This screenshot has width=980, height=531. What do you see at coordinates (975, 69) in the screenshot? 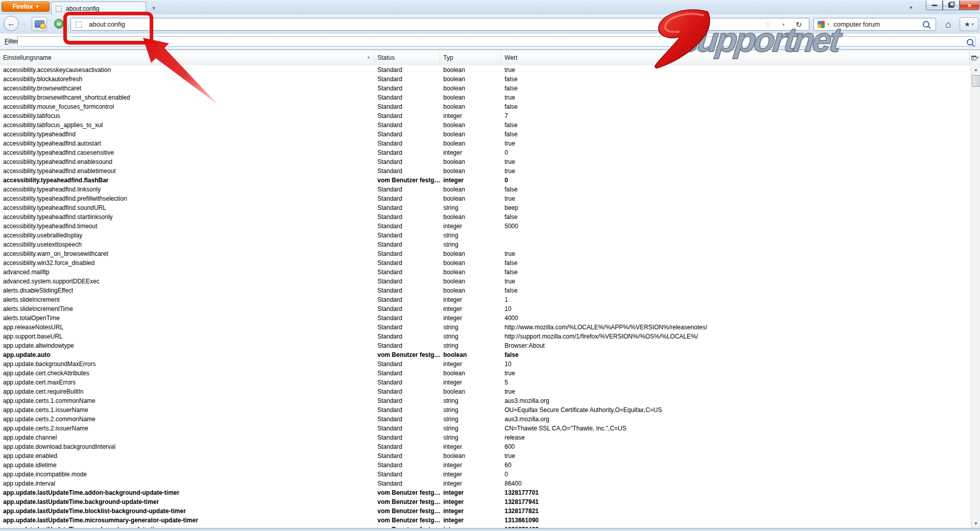
I see `scroll-up-button: ▲` at bounding box center [975, 69].